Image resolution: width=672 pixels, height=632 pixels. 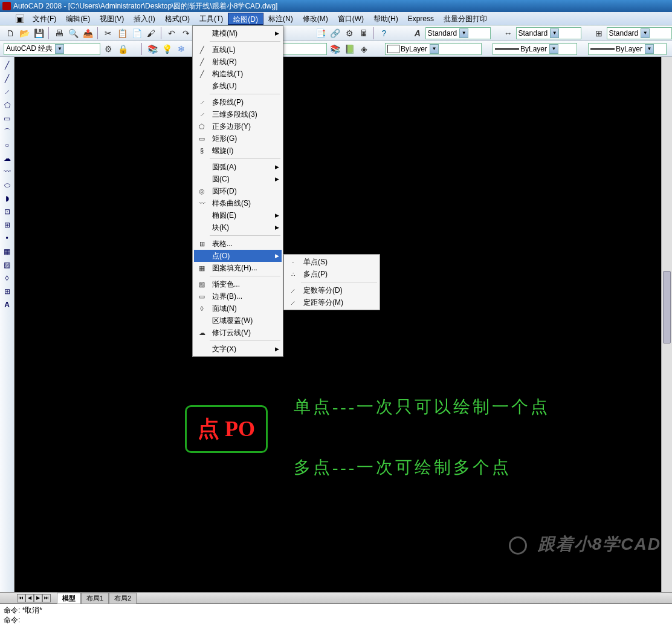 What do you see at coordinates (639, 33) in the screenshot?
I see `table-style-dropdown: Standard ▼` at bounding box center [639, 33].